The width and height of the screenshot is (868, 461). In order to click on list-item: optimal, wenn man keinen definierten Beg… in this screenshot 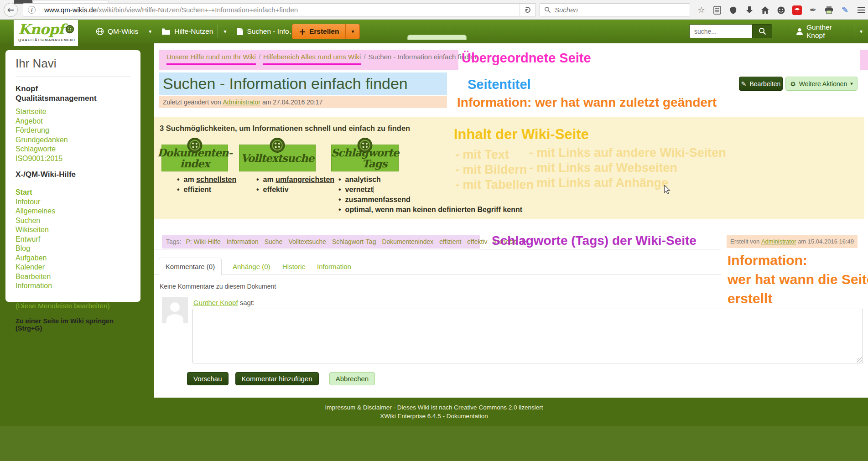, I will do `click(431, 210)`.